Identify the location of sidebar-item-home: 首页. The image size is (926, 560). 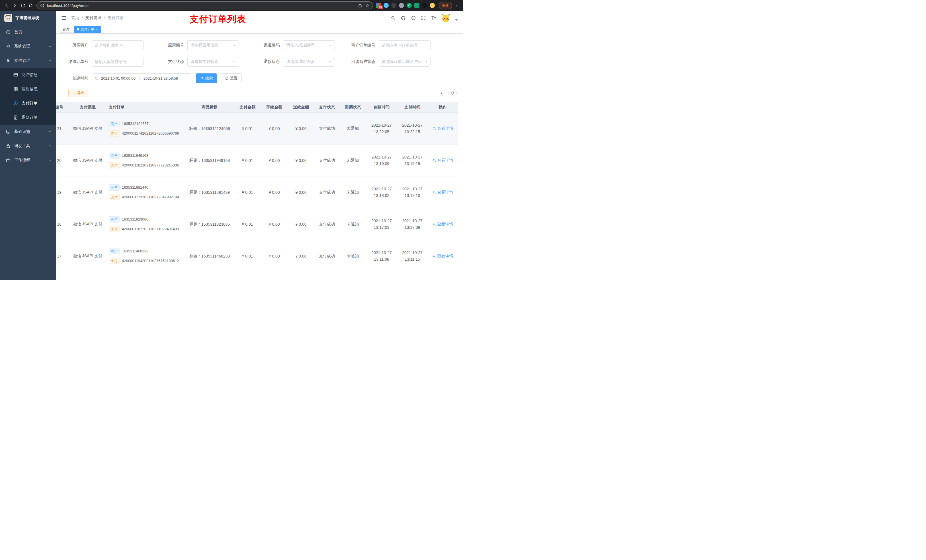
(28, 32).